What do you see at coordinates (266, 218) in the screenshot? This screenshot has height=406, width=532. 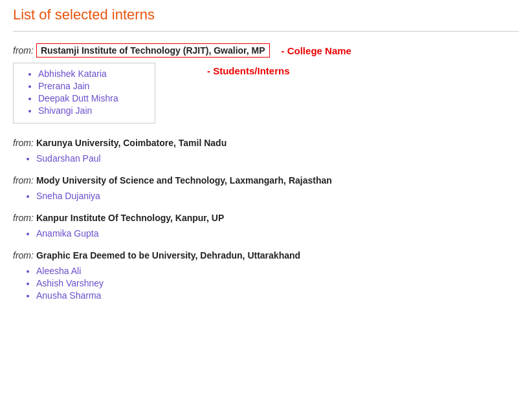 I see `college-row: from: Kanpur Institute Of Technology, Ka…` at bounding box center [266, 218].